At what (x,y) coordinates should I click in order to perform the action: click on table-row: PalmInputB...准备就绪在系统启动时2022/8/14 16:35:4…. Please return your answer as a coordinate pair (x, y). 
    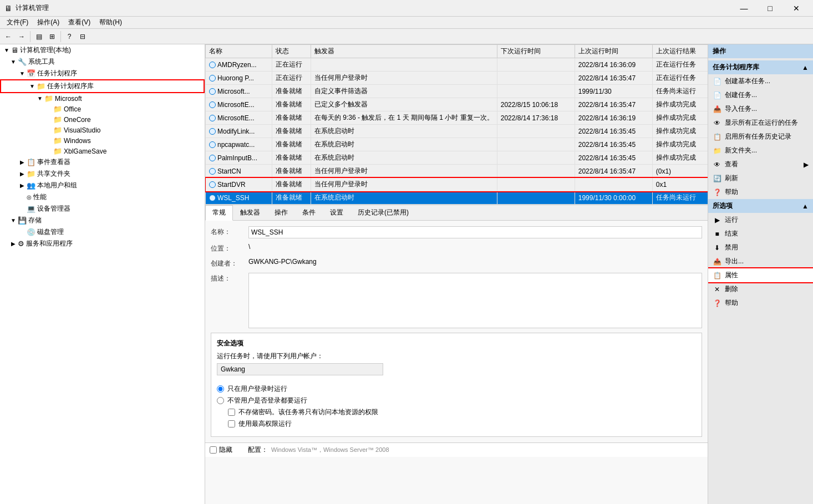
    Looking at the image, I should click on (457, 158).